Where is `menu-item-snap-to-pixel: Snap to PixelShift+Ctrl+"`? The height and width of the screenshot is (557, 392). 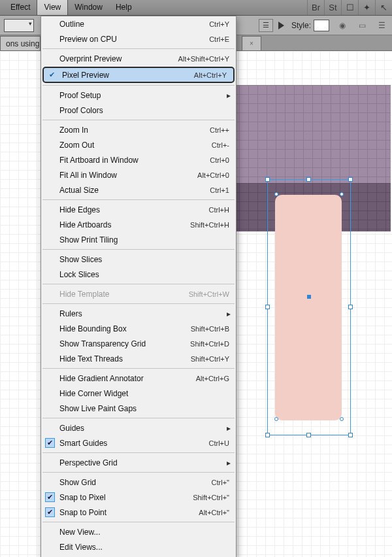 menu-item-snap-to-pixel: Snap to PixelShift+Ctrl+" is located at coordinates (139, 497).